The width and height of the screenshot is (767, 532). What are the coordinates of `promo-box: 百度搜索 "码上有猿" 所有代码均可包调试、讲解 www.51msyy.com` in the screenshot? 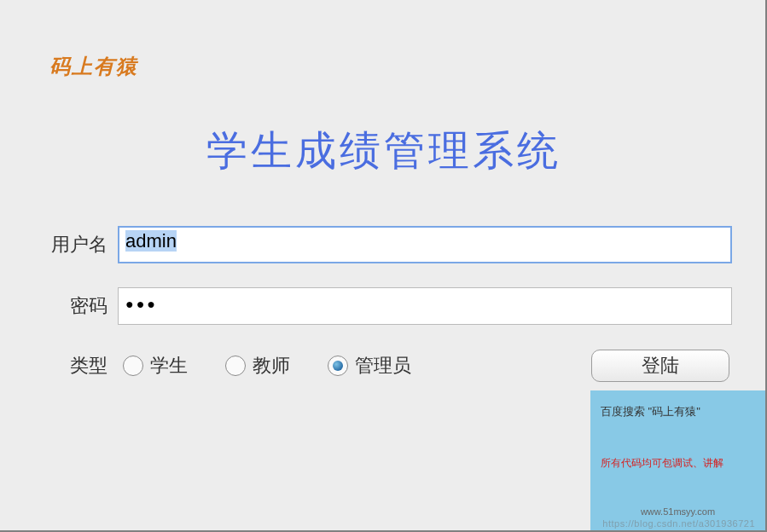 It's located at (677, 460).